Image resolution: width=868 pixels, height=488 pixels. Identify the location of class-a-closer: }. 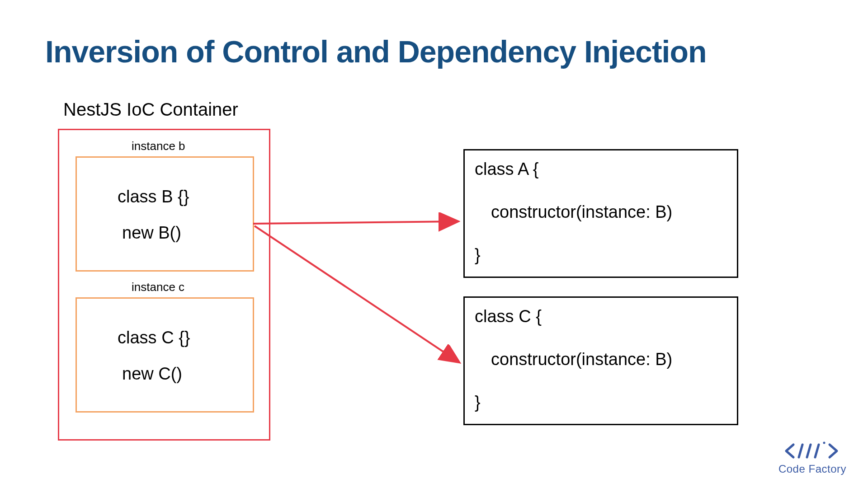
(477, 255).